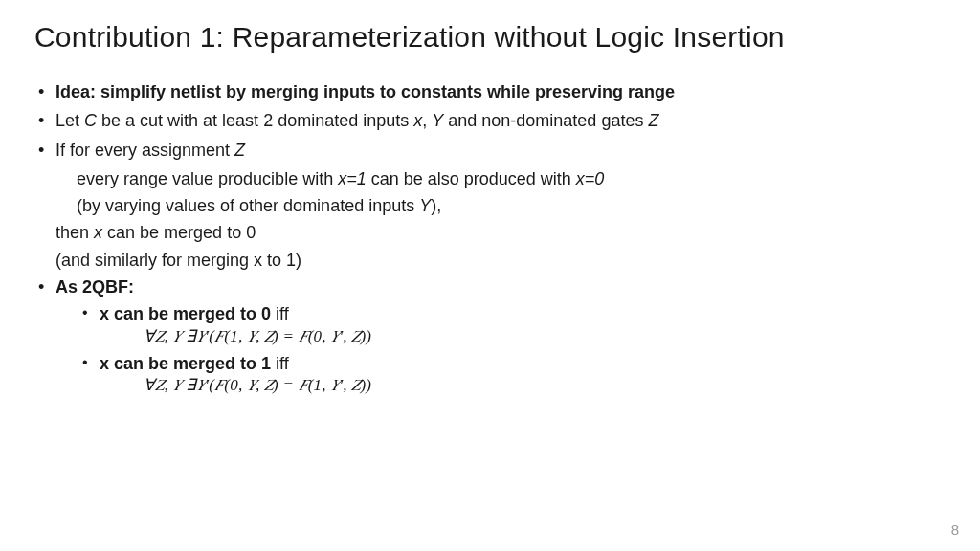 The height and width of the screenshot is (551, 980). What do you see at coordinates (255, 121) in the screenshot?
I see `text: be a cut with at least 2 dominated input…` at bounding box center [255, 121].